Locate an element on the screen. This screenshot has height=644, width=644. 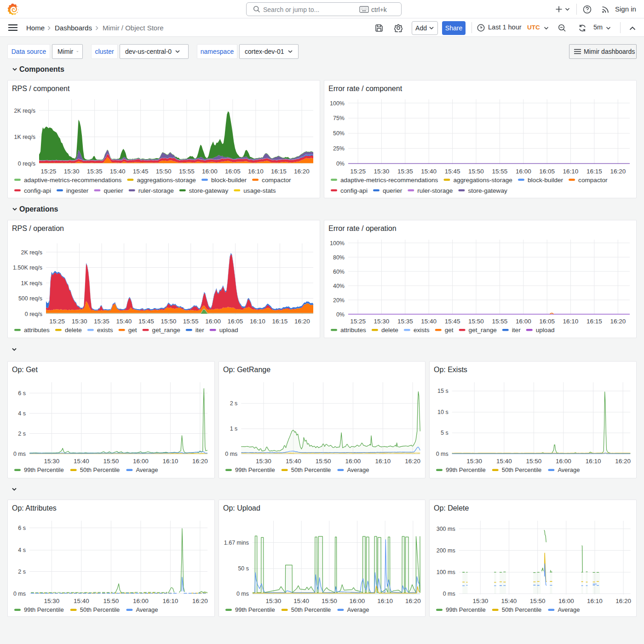
svg-text: attributes is located at coordinates (37, 330).